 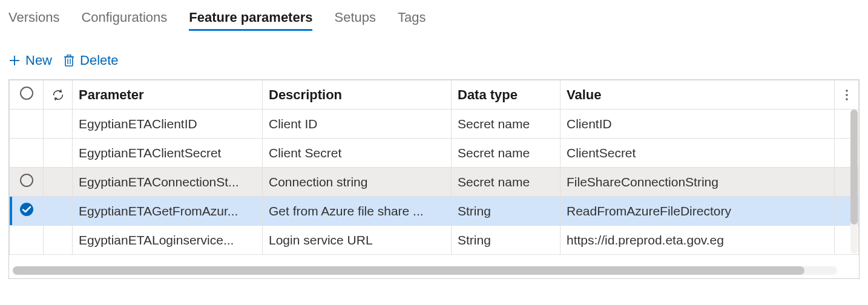 What do you see at coordinates (69, 61) in the screenshot?
I see `trash-icon` at bounding box center [69, 61].